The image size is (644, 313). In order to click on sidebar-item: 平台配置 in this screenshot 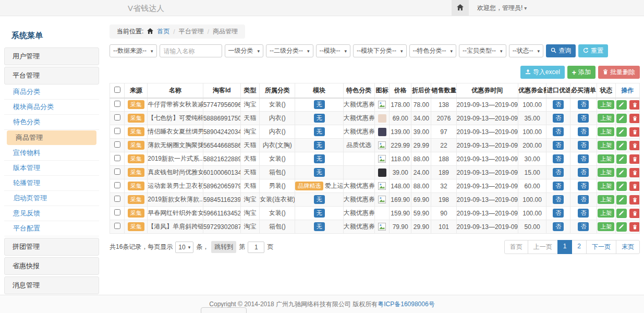, I will do `click(52, 228)`.